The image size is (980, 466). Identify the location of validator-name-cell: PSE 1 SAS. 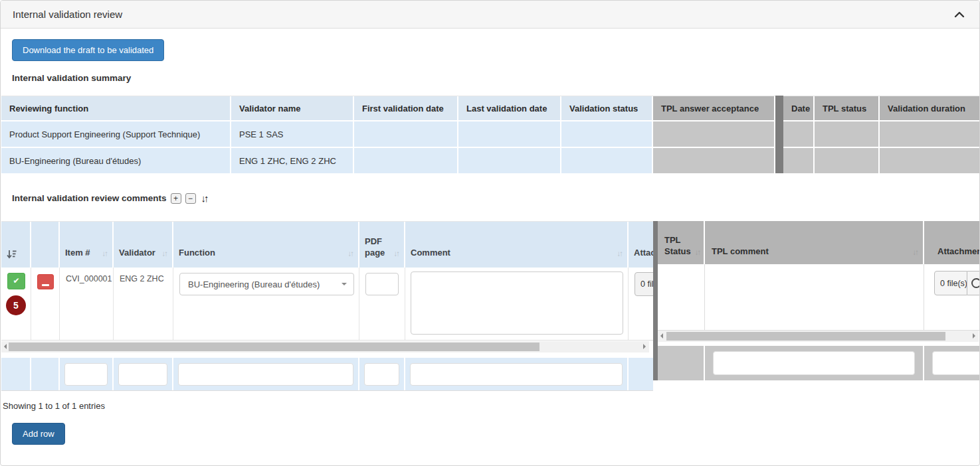
(292, 134).